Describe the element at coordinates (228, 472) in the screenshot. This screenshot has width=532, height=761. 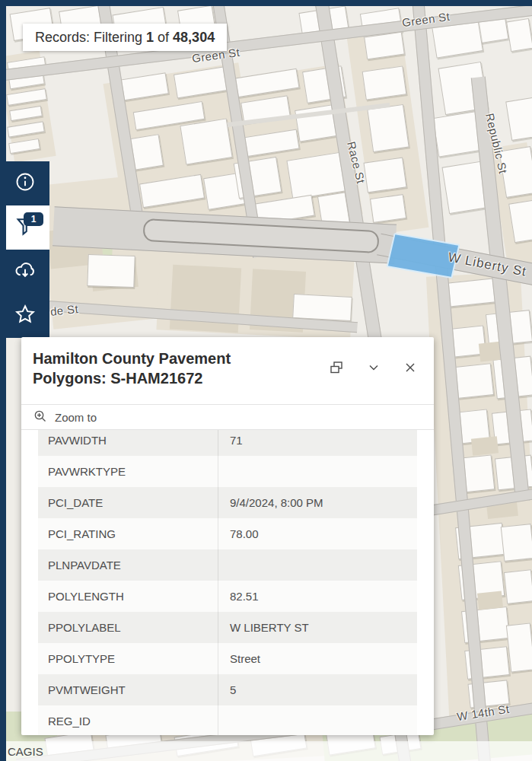
I see `table-row: PAVWRKTYPE` at that location.